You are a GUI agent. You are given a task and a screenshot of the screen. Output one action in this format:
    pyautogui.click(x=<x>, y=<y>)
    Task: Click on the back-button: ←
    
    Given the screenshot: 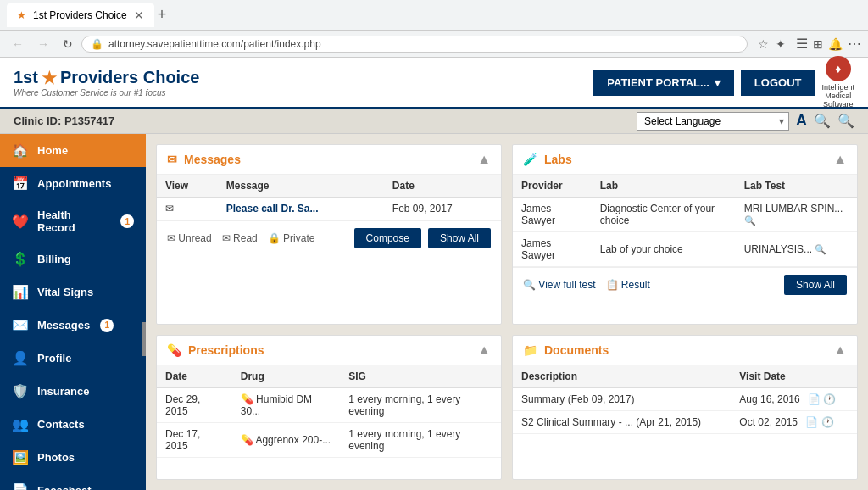 What is the action you would take?
    pyautogui.click(x=18, y=44)
    